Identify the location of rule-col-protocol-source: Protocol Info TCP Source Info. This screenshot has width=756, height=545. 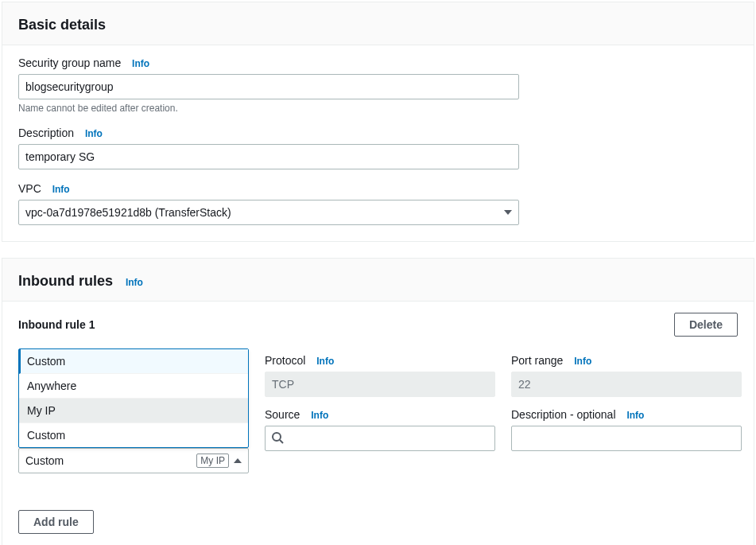
(380, 414).